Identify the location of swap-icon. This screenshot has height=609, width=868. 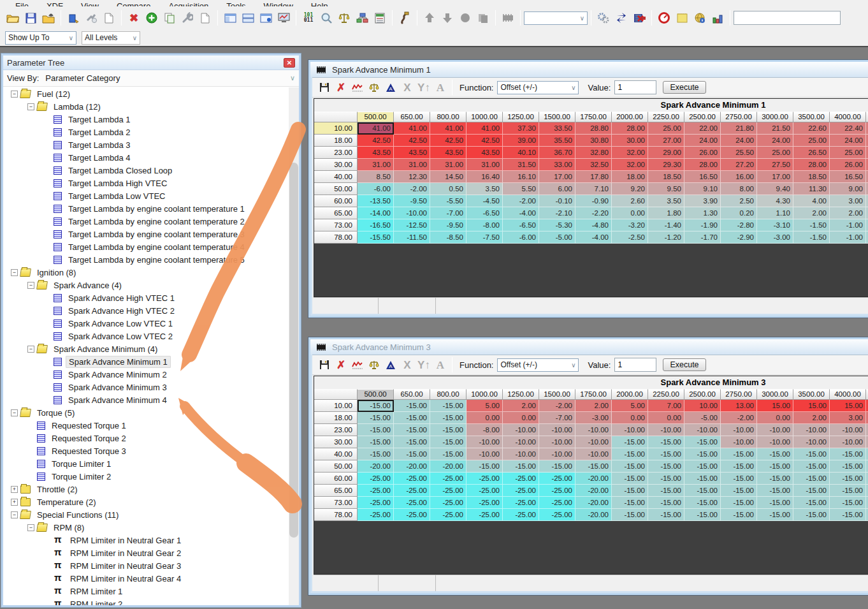
(621, 18).